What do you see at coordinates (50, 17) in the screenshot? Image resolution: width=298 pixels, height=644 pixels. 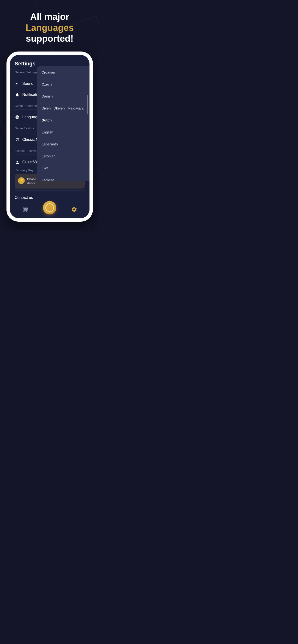 I see `header-plain-text: All major` at bounding box center [50, 17].